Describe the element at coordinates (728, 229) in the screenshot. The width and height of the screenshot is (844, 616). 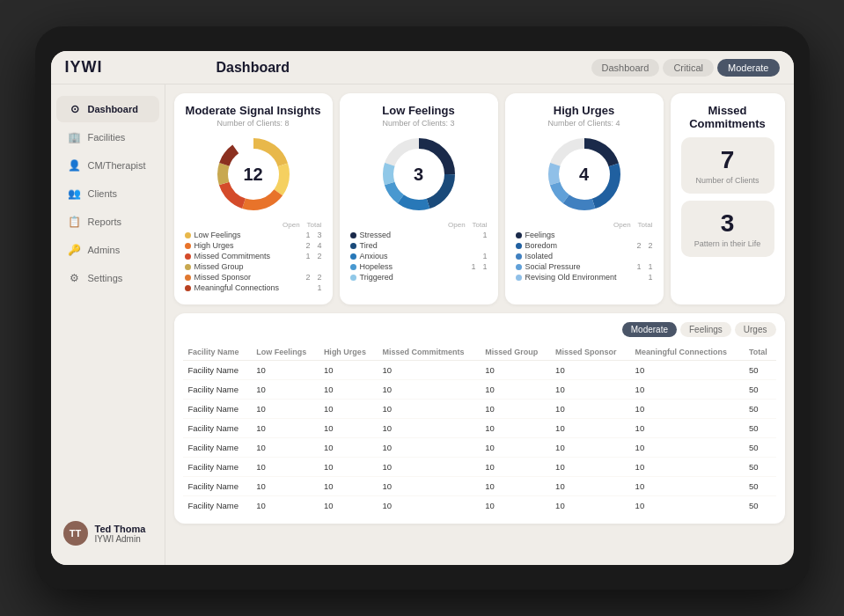
I see `missed-stat-pattern: 3 Pattern in their Life` at that location.